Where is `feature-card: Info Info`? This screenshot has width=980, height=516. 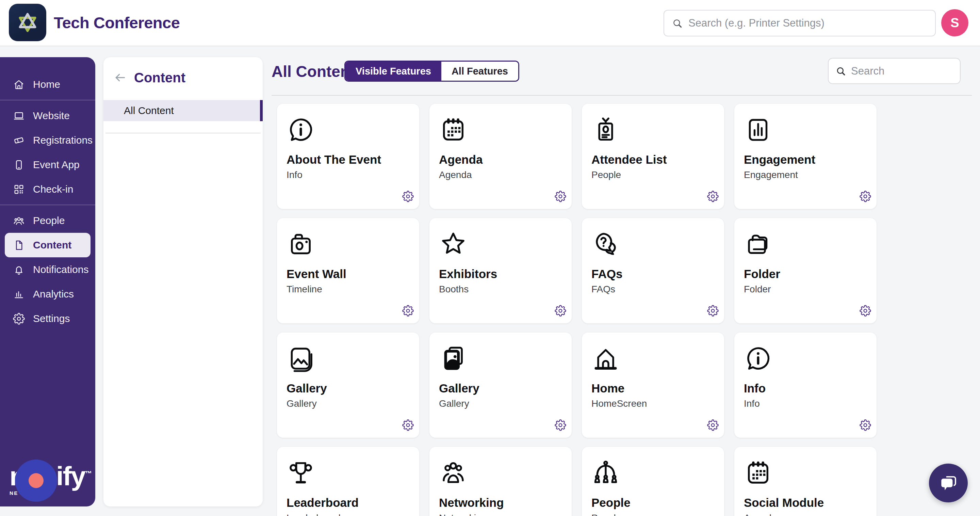 feature-card: Info Info is located at coordinates (805, 385).